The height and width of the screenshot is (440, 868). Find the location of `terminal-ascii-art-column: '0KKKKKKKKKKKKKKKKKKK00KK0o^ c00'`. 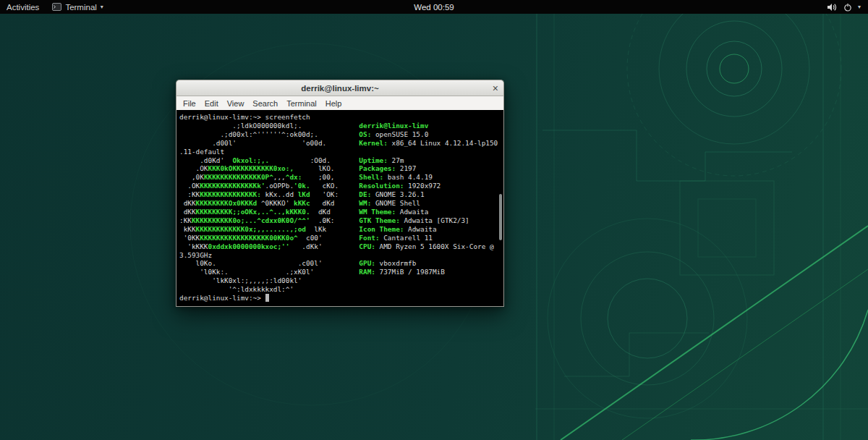

terminal-ascii-art-column: '0KKKKKKKKKKKKKKKKKKK00KK0o^ c00' is located at coordinates (269, 238).